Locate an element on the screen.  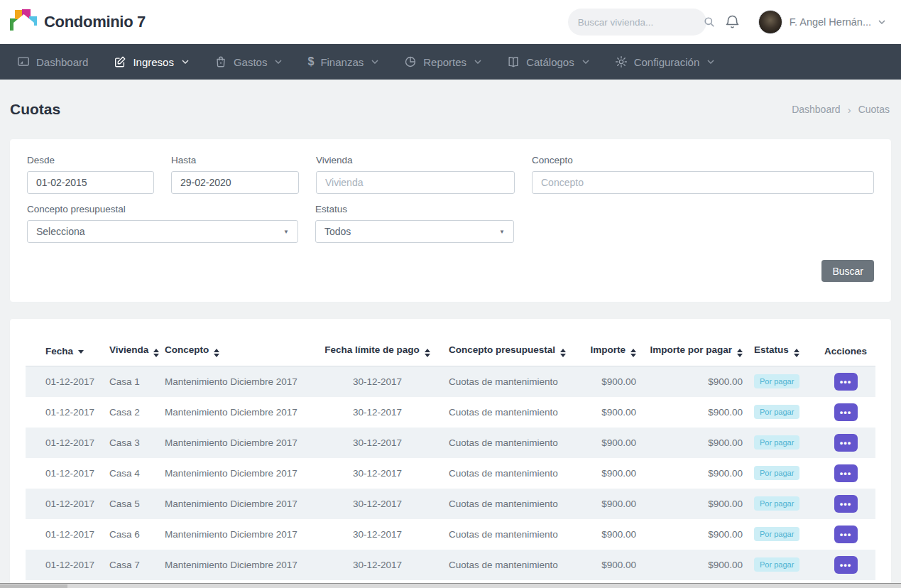
monitor-icon is located at coordinates (23, 62).